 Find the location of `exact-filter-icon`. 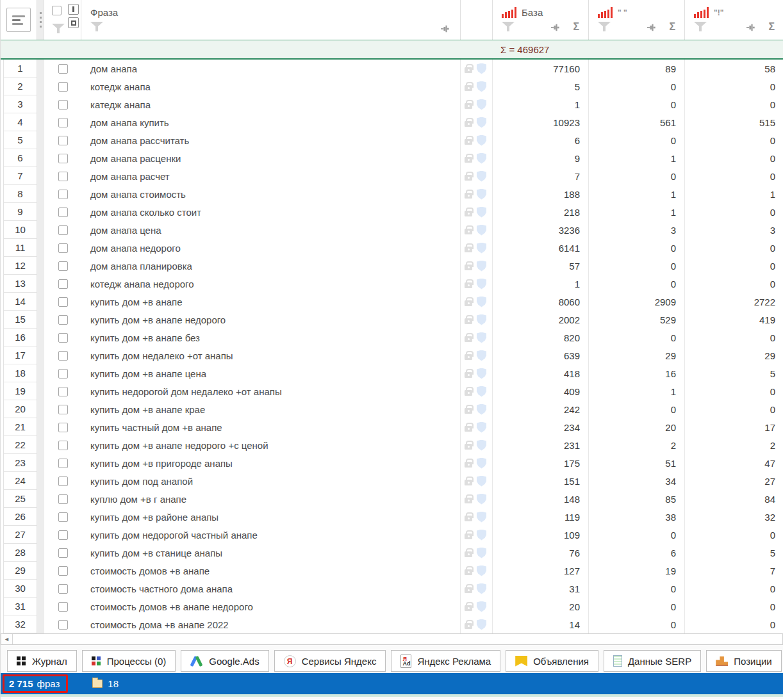

exact-filter-icon is located at coordinates (700, 27).